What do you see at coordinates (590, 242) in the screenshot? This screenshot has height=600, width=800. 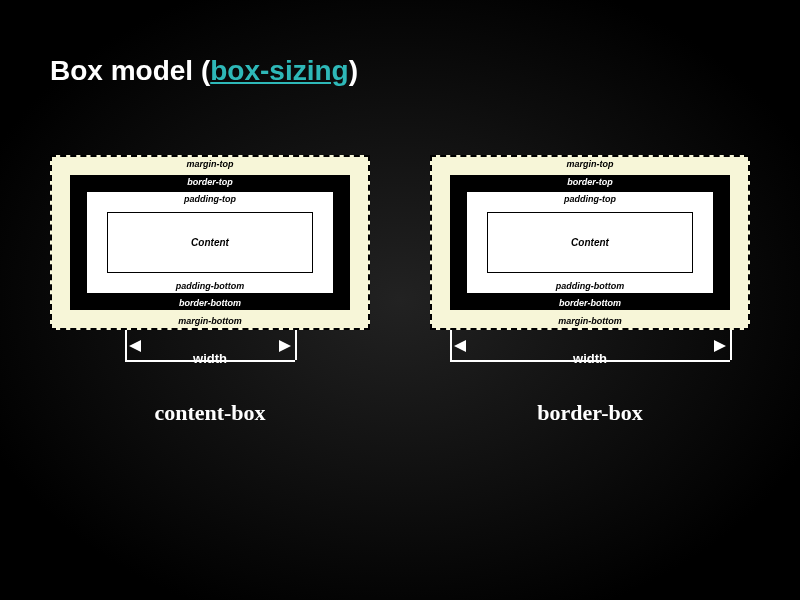 I see `box-model-border-box: margin-top margin-bottom margin-left mar…` at bounding box center [590, 242].